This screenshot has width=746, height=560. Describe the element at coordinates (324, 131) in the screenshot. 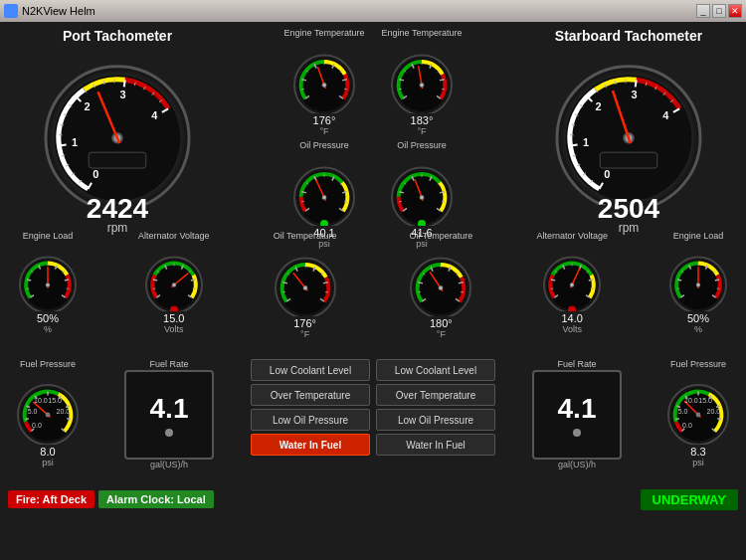

I see `port-engine-temp-unit: °F` at that location.